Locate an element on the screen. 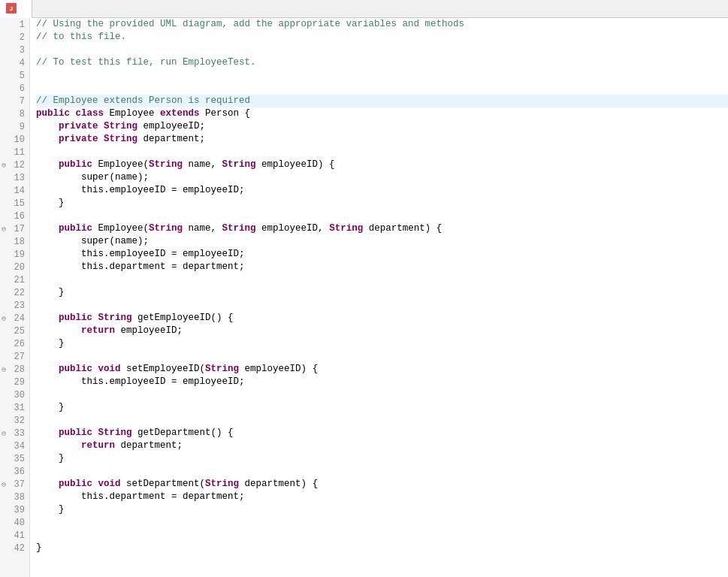  line-number: 3 is located at coordinates (15, 50).